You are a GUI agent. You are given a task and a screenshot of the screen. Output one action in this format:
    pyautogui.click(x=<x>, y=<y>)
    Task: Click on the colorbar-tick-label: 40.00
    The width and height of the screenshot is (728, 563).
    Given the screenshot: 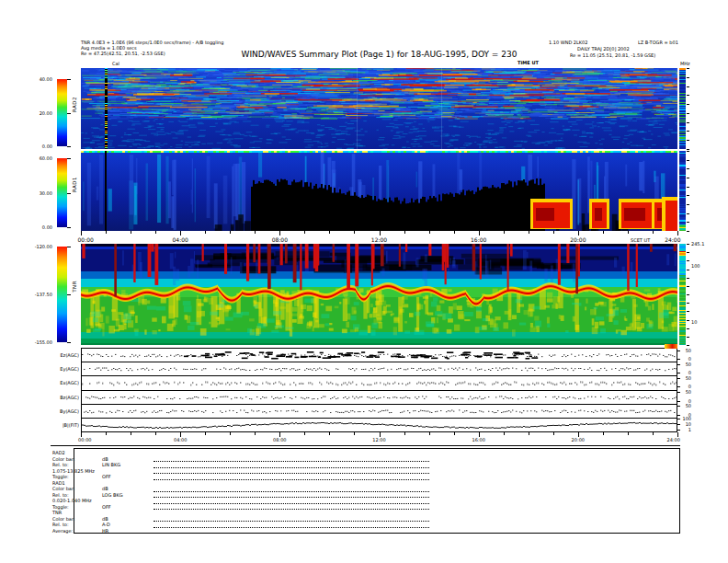 What is the action you would take?
    pyautogui.click(x=34, y=79)
    